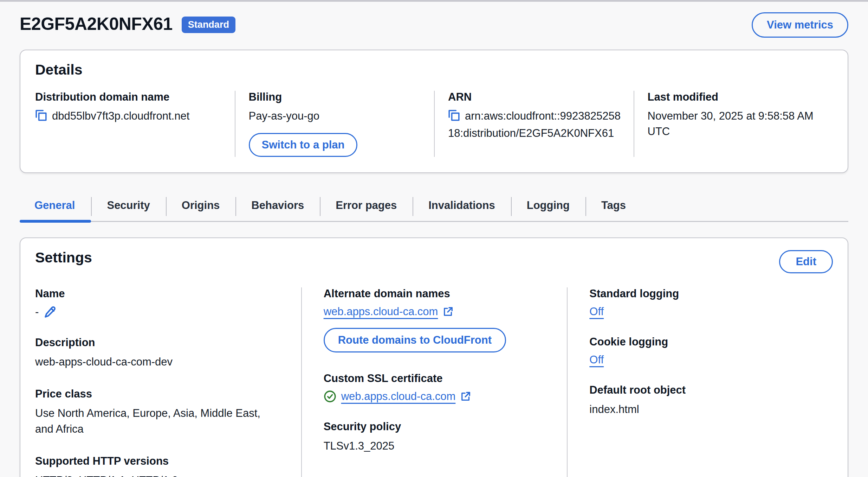  I want to click on cookie-logging-link: Off, so click(597, 360).